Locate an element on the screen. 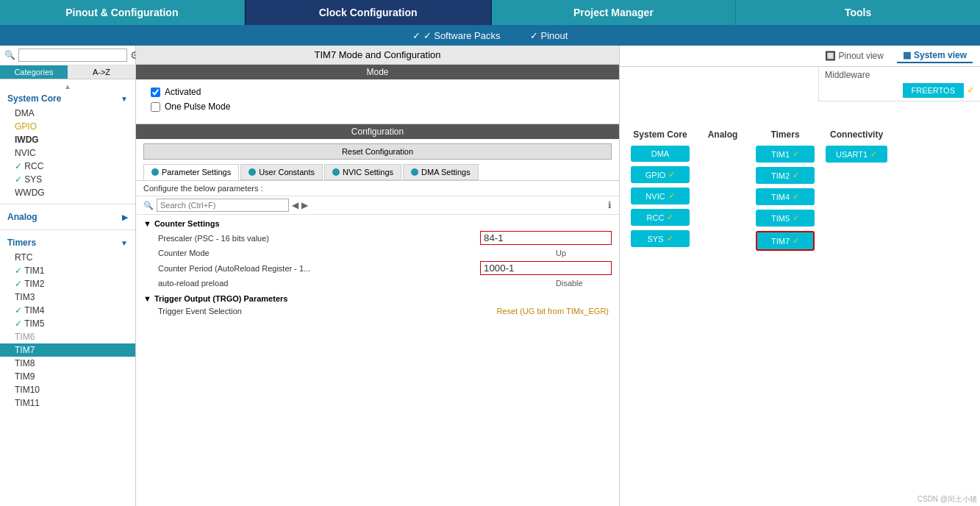 The height and width of the screenshot is (506, 980). one-pulse-row: One Pulse Mode is located at coordinates (378, 107).